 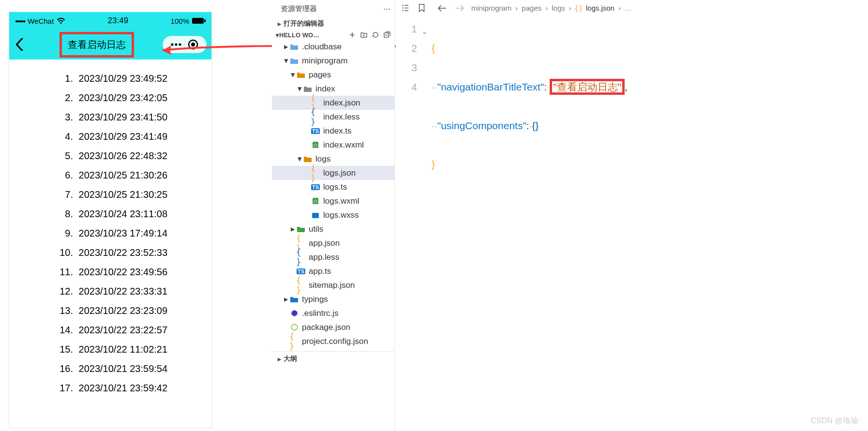 What do you see at coordinates (333, 89) in the screenshot?
I see `tree-item-index-folder: ▾index` at bounding box center [333, 89].